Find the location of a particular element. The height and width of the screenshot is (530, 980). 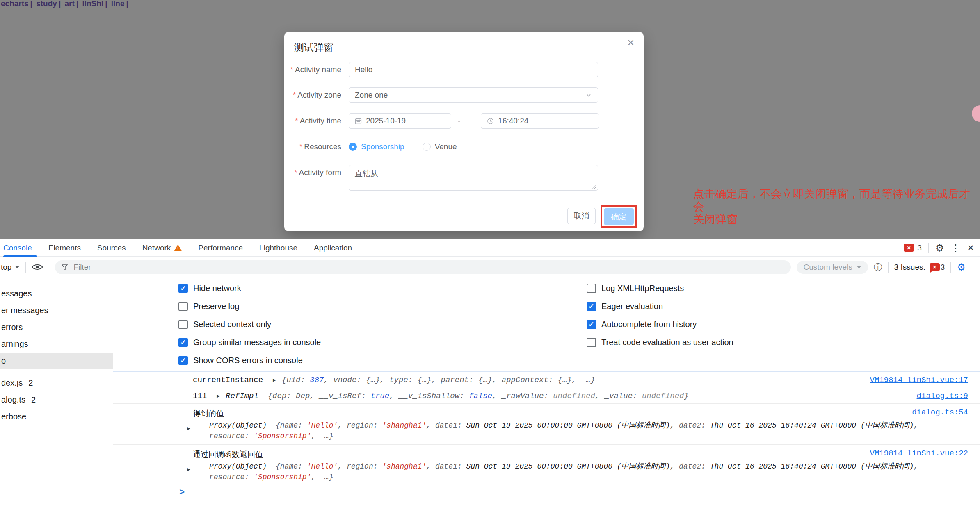

tab-sources: Sources is located at coordinates (112, 248).